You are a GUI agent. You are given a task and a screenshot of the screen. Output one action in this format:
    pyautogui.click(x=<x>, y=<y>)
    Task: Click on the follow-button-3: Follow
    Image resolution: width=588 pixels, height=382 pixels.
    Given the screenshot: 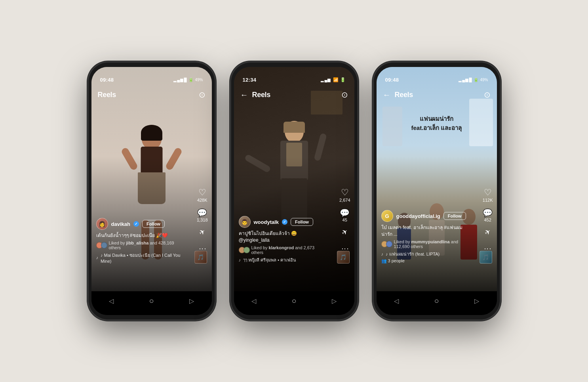 What is the action you would take?
    pyautogui.click(x=455, y=216)
    